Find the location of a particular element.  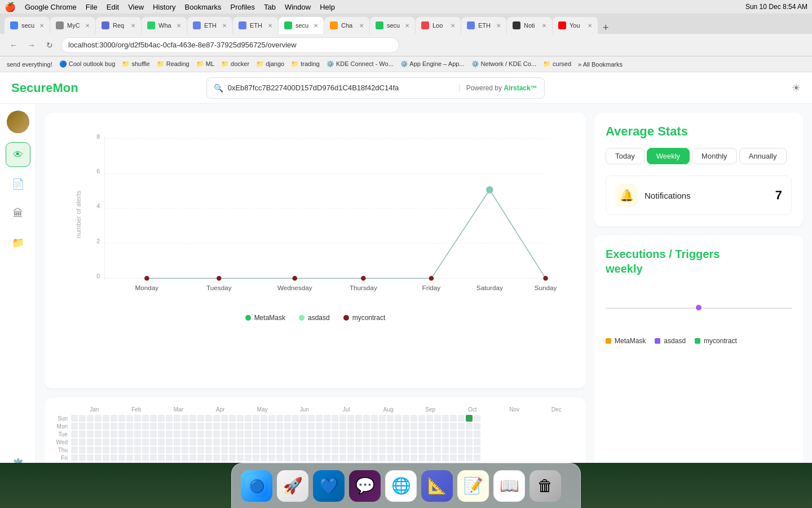

search-bar: 🔍 Powered by Airstack™ is located at coordinates (376, 88).